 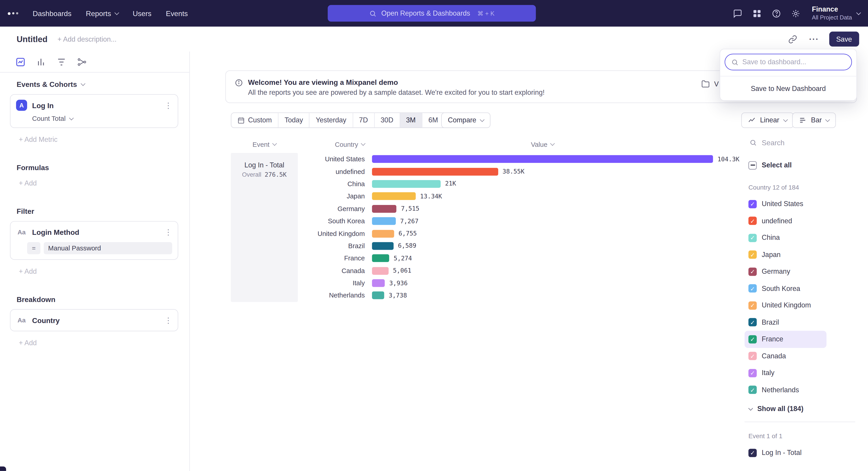 What do you see at coordinates (331, 120) in the screenshot?
I see `date-range-yesterday: Yesterday` at bounding box center [331, 120].